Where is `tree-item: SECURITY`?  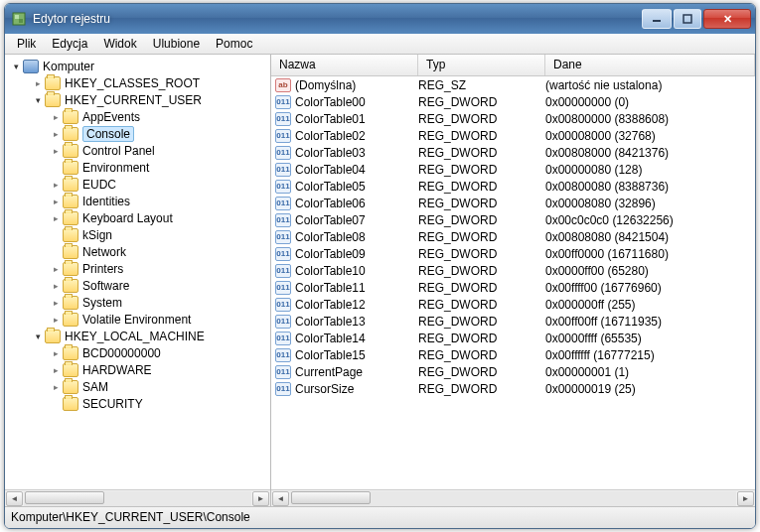
tree-item: SECURITY is located at coordinates (139, 403).